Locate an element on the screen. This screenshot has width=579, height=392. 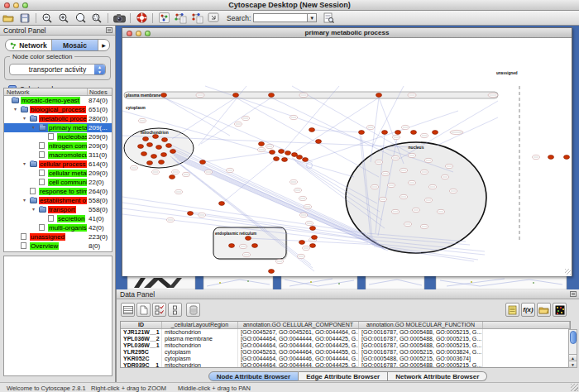
tab-node-attribute-browser: Node Attribute Browser is located at coordinates (254, 376).